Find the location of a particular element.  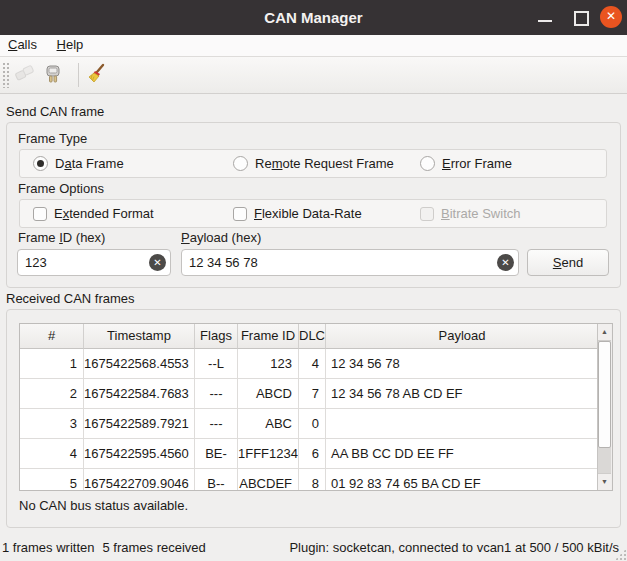

cell-dlc: 4 is located at coordinates (312, 364).